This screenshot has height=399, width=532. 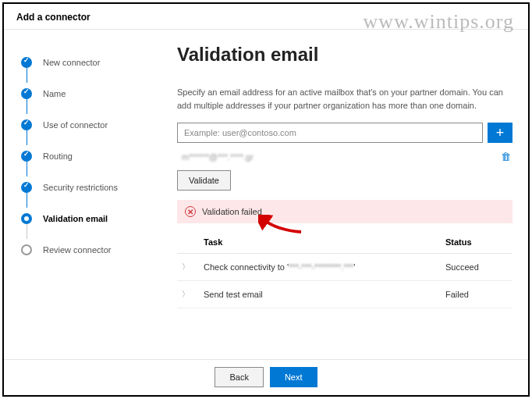 I want to click on plus-icon: +, so click(x=501, y=133).